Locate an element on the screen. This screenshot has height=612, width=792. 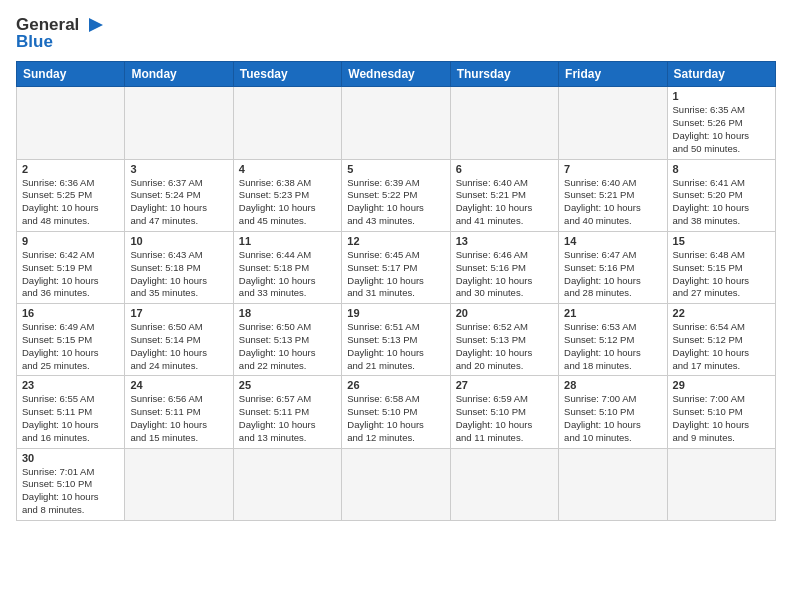
day-number: 8 is located at coordinates (722, 169).